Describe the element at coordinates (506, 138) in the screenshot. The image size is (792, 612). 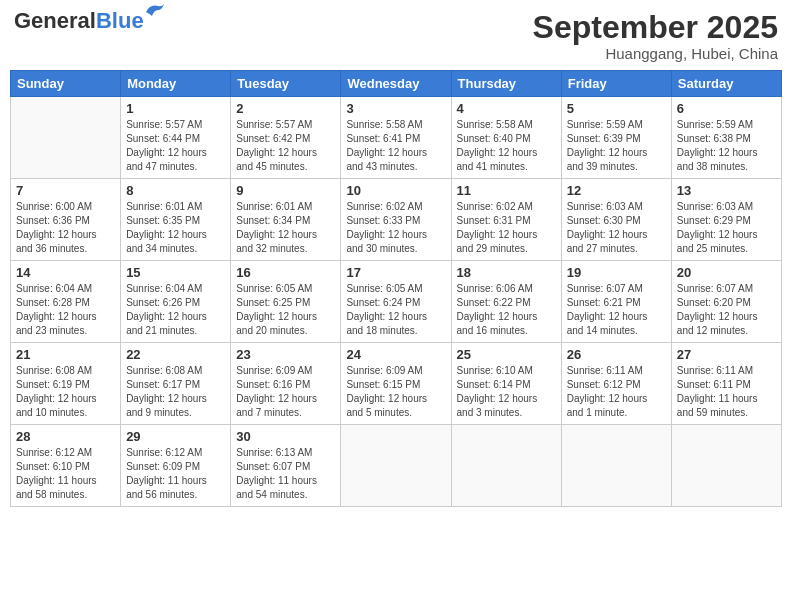
I see `calendar-cell: 4Sunrise: 5:58 AMSunset: 6:40 PMDaylight…` at that location.